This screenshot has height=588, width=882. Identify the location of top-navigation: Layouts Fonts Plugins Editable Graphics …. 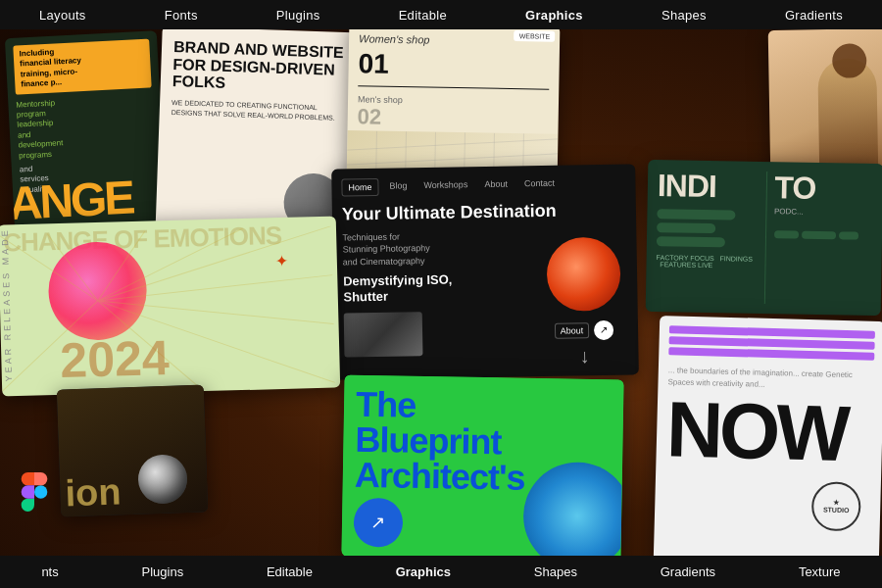
(441, 15).